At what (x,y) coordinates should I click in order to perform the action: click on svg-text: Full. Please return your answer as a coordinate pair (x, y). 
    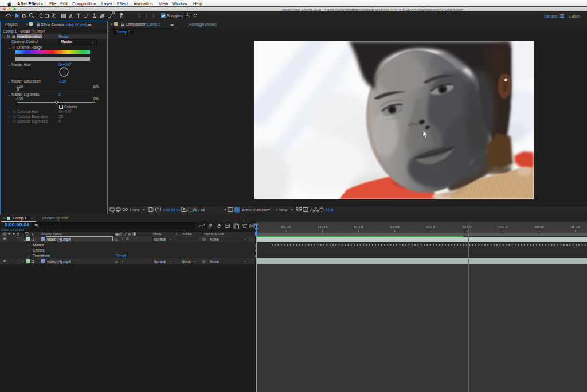
    Looking at the image, I should click on (202, 210).